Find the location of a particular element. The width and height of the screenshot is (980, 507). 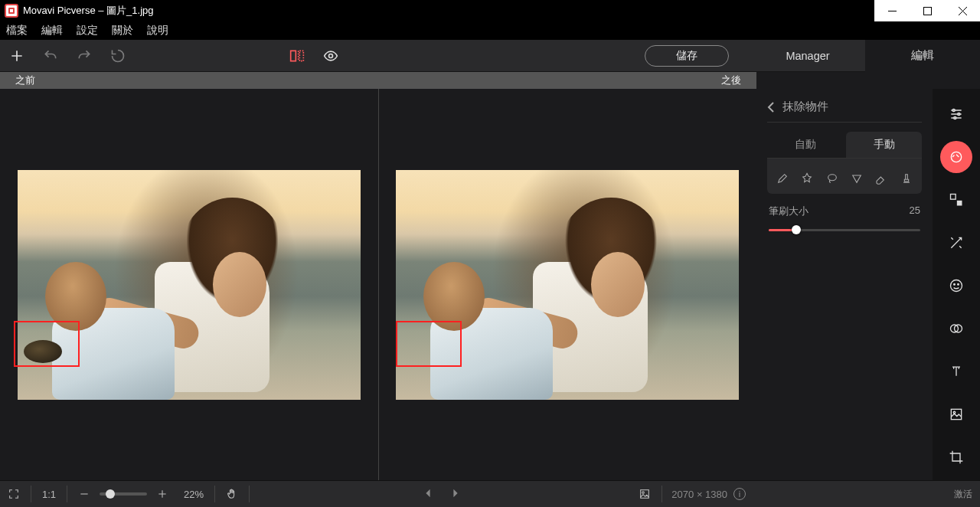

erase-tool-row is located at coordinates (844, 176).